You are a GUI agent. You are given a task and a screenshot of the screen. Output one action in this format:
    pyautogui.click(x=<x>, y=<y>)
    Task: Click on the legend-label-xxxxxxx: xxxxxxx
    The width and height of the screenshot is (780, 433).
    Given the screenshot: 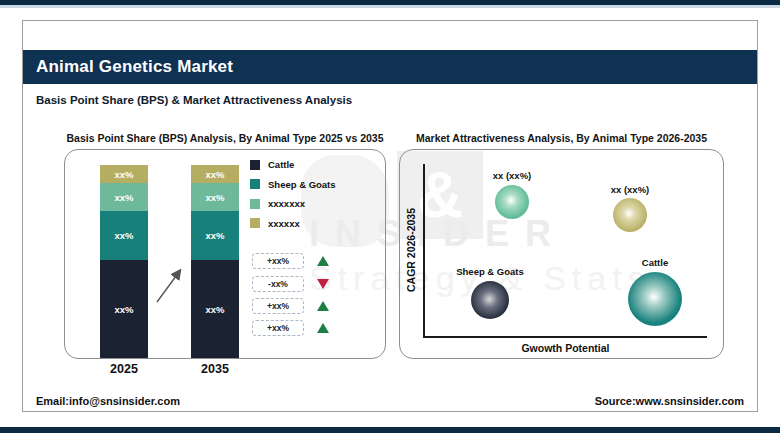 What is the action you would take?
    pyautogui.click(x=286, y=204)
    